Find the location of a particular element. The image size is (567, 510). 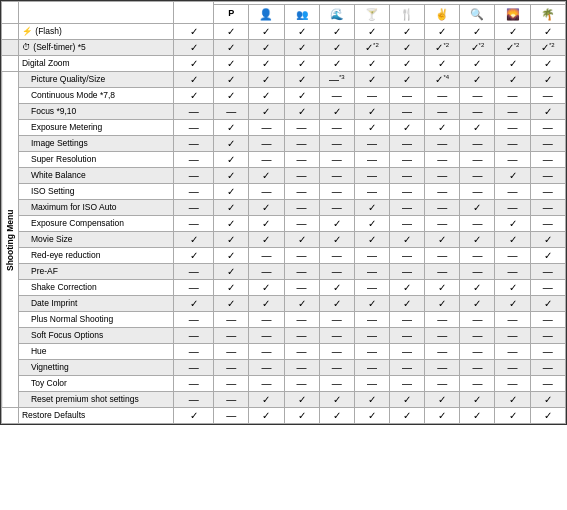

feature-name: Soft Focus Options is located at coordinates (96, 336).